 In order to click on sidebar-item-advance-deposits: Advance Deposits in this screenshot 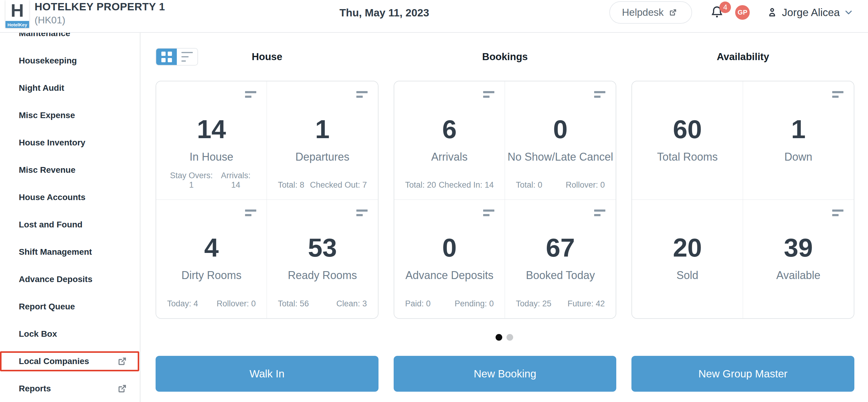, I will do `click(70, 279)`.